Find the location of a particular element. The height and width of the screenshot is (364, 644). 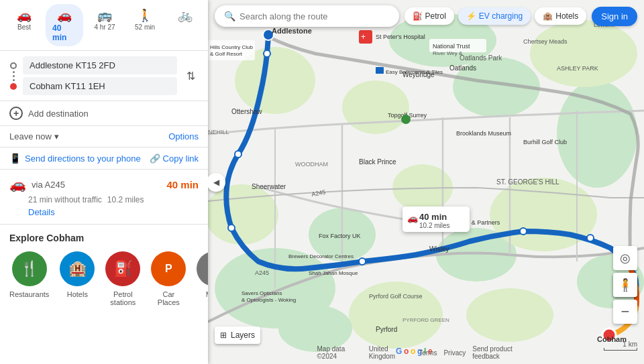

options-button: Options is located at coordinates (184, 137).